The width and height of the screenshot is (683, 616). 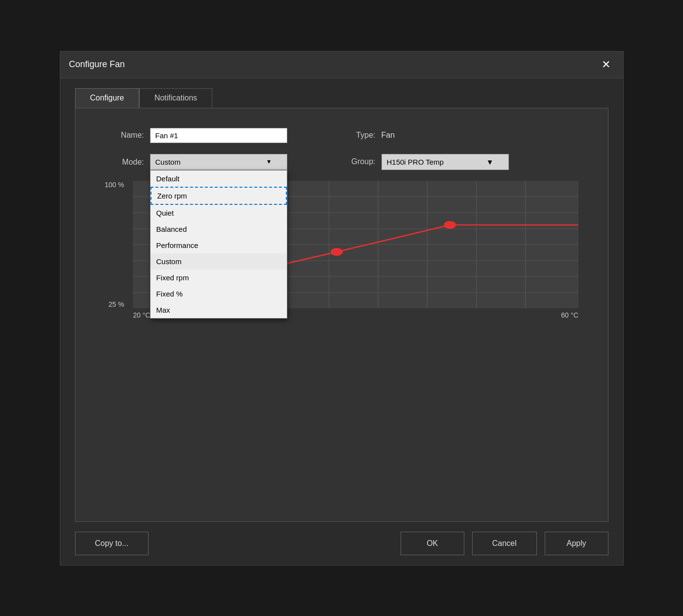 What do you see at coordinates (112, 543) in the screenshot?
I see `copy-btn-wrap: Copy to...` at bounding box center [112, 543].